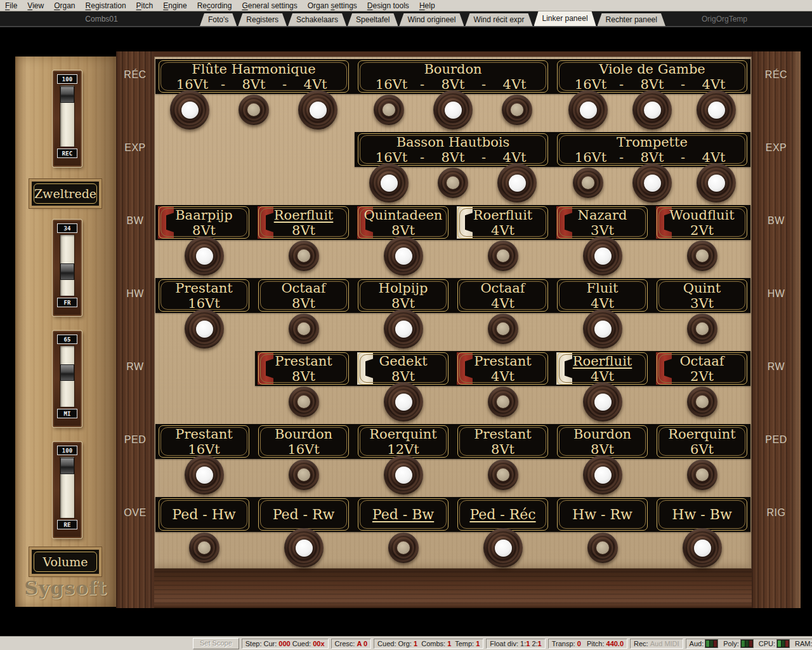  I want to click on knob-bw-roerfluit-8vt, so click(304, 256).